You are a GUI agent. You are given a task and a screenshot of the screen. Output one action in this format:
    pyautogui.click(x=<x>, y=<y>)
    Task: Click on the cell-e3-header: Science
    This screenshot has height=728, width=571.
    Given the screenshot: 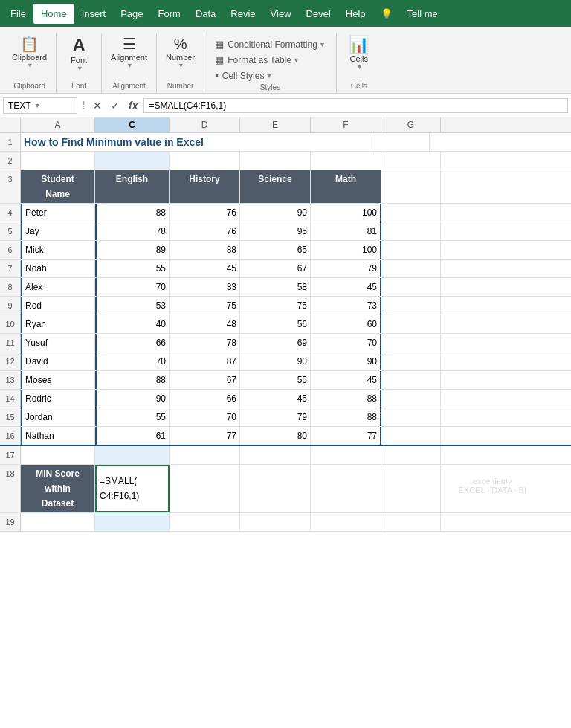 What is the action you would take?
    pyautogui.click(x=275, y=187)
    